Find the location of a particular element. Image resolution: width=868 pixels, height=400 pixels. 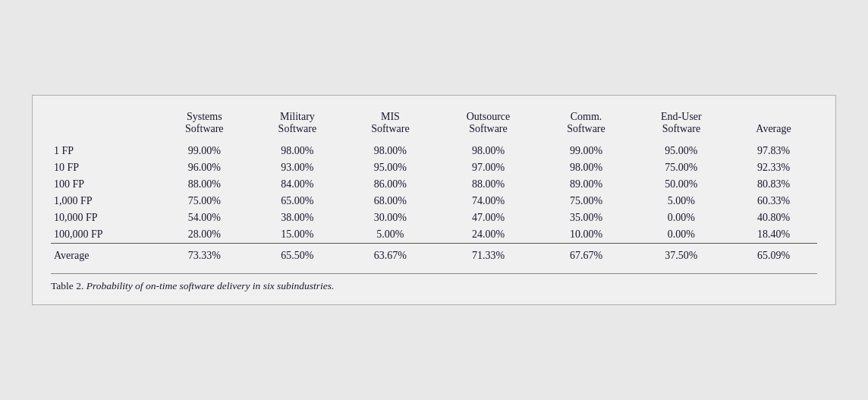

cell-value: 86.00% is located at coordinates (390, 184).